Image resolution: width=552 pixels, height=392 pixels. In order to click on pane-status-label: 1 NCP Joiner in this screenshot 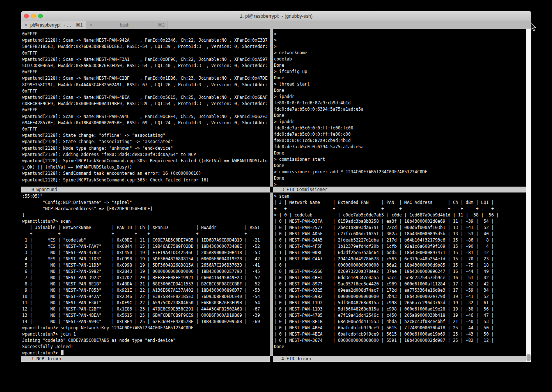, I will do `click(47, 359)`.